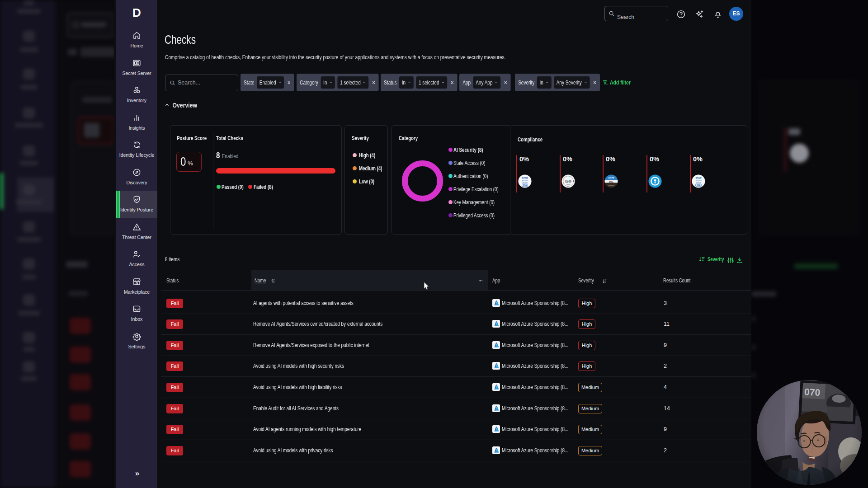  Describe the element at coordinates (611, 185) in the screenshot. I see `svg-text: aicpa.org` at that location.